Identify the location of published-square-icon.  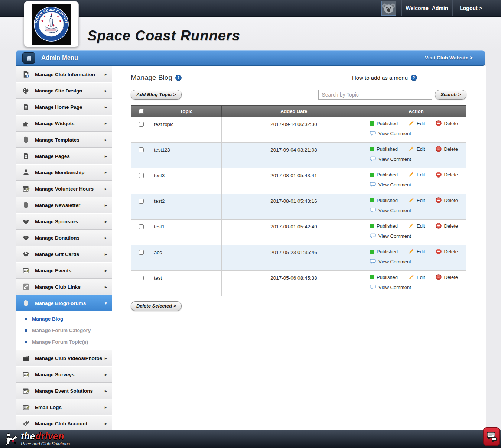
(372, 149).